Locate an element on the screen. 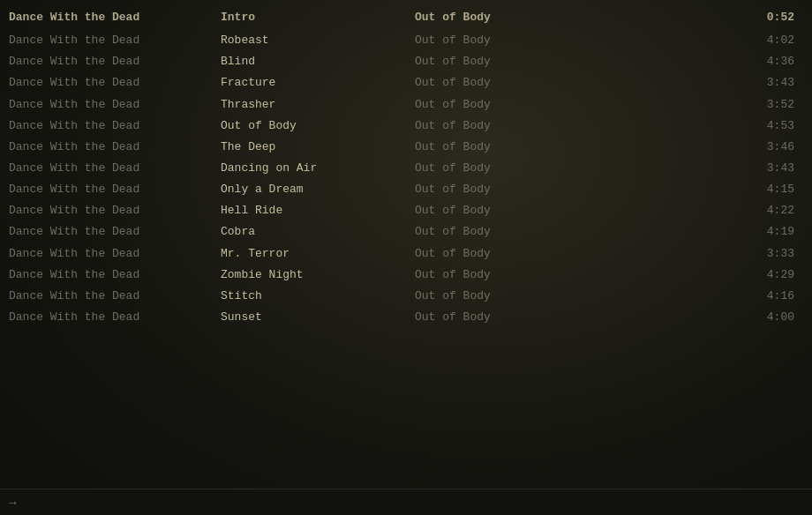 This screenshot has width=812, height=515. track-duration: 3:33 is located at coordinates (693, 254).